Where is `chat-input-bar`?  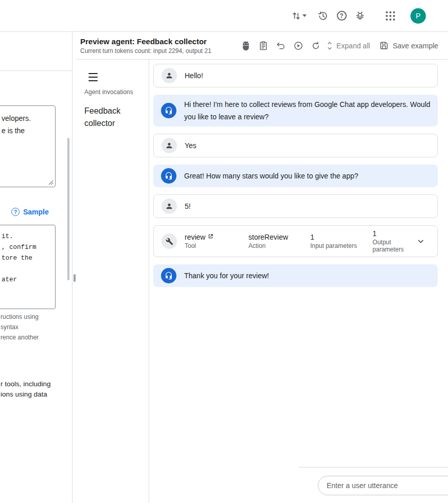 chat-input-bar is located at coordinates (373, 485).